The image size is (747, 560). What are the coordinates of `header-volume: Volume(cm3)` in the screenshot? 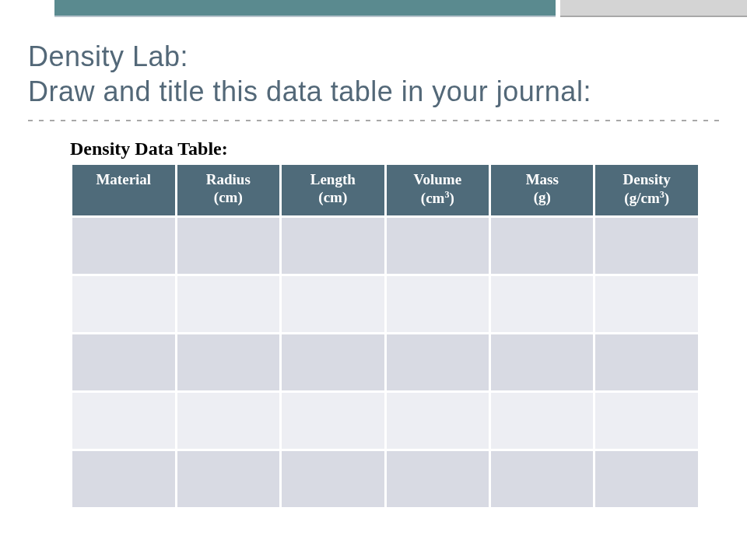 It's located at (437, 191).